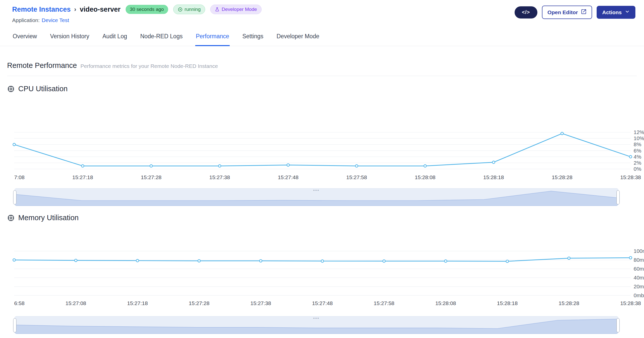 The height and width of the screenshot is (338, 644). Describe the element at coordinates (567, 12) in the screenshot. I see `open-editor-button: Open Editor` at that location.